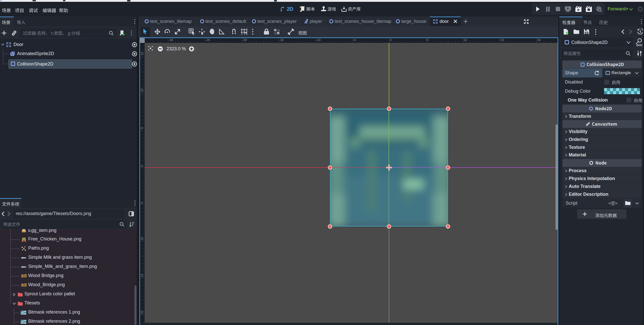 The image size is (644, 325). What do you see at coordinates (245, 40) in the screenshot?
I see `svg-text: -20` at bounding box center [245, 40].